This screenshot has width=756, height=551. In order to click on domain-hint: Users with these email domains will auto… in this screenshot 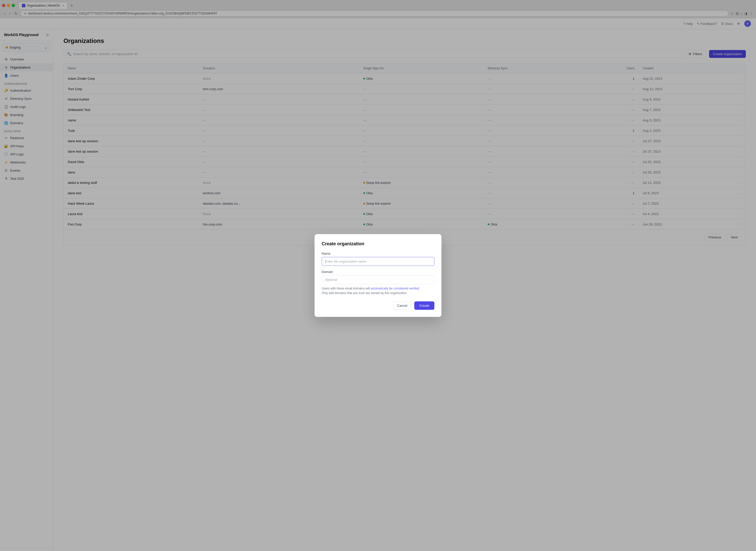, I will do `click(378, 291)`.